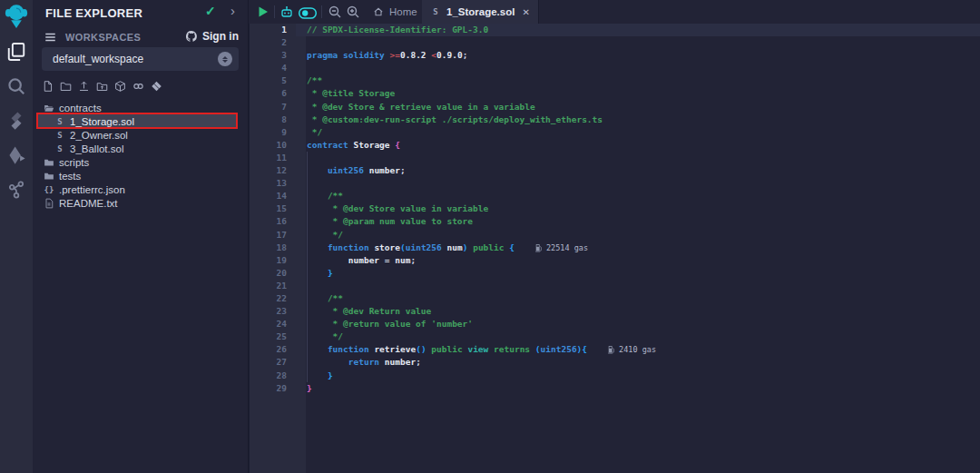 The image size is (980, 473). What do you see at coordinates (137, 107) in the screenshot?
I see `tree-item-contracts: contracts` at bounding box center [137, 107].